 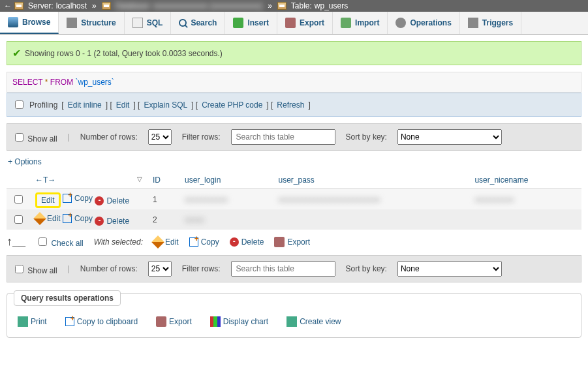 I want to click on db-icon, so click(x=106, y=6).